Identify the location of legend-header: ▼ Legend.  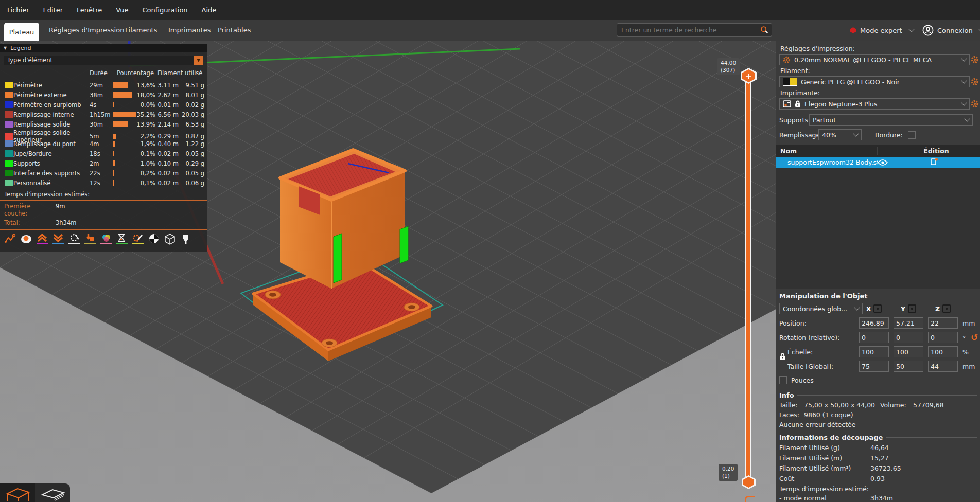
(104, 48).